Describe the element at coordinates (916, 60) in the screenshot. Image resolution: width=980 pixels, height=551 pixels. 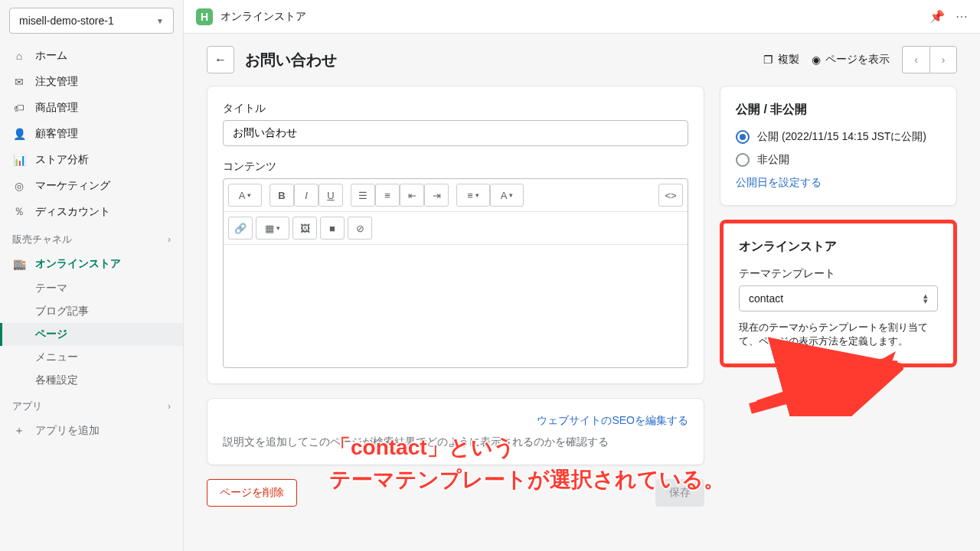
I see `prev-page-button: ‹` at that location.